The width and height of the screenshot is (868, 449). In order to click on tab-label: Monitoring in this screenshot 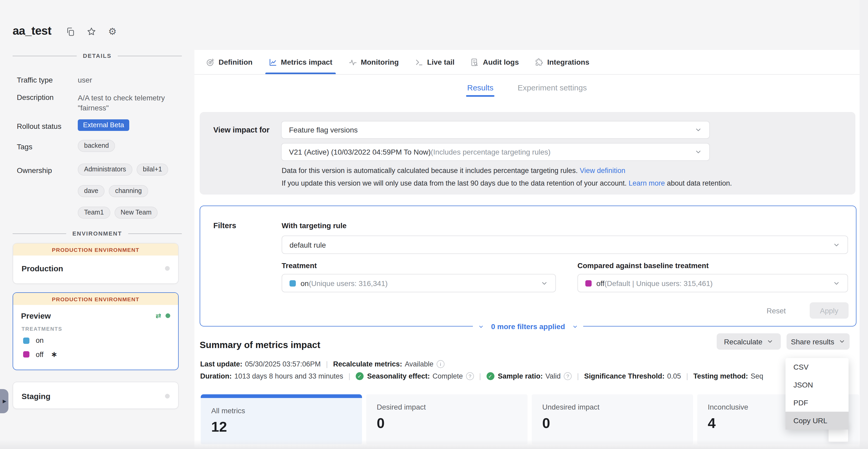, I will do `click(380, 62)`.